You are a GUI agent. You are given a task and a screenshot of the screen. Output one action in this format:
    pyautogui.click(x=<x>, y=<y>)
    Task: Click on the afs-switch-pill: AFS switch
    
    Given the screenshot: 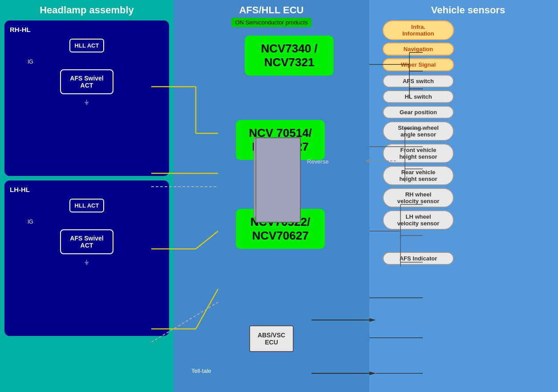 What is the action you would take?
    pyautogui.click(x=418, y=81)
    